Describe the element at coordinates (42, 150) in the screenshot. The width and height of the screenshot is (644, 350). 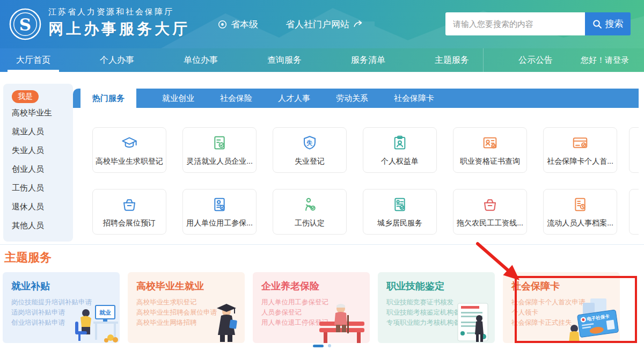
I see `sidebar-item-unemployed: 失业人员` at that location.